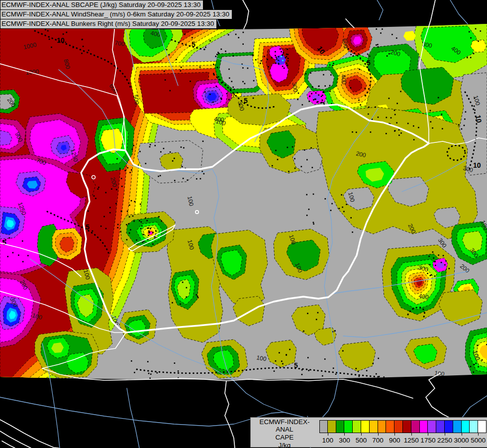 This screenshot has height=448, width=487. What do you see at coordinates (344, 80) in the screenshot?
I see `contour-label: 400` at bounding box center [344, 80].